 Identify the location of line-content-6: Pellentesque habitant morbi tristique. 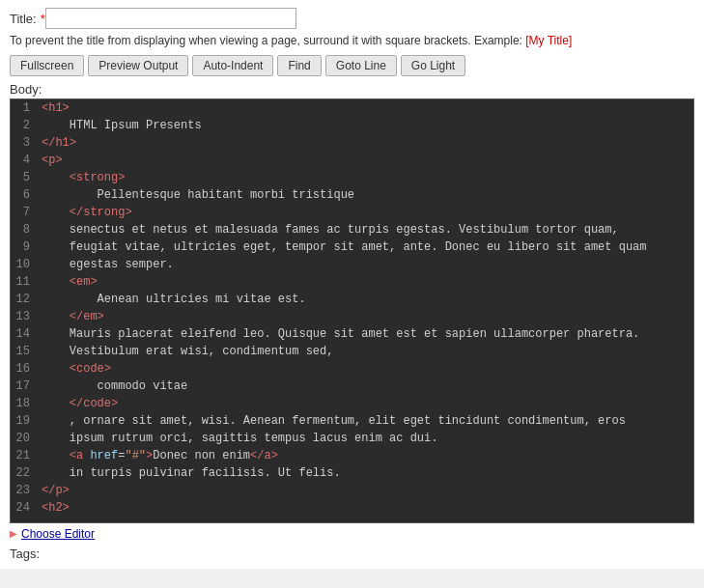
(365, 195).